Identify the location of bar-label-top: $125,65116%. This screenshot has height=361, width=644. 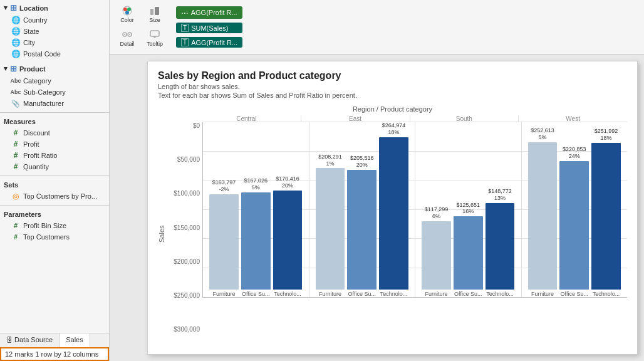
(468, 209).